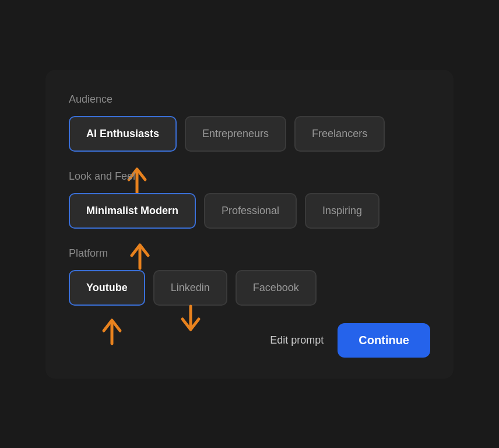 The width and height of the screenshot is (499, 448). What do you see at coordinates (236, 134) in the screenshot?
I see `audience-option-entrepreneurs: Entrepreneurs` at bounding box center [236, 134].